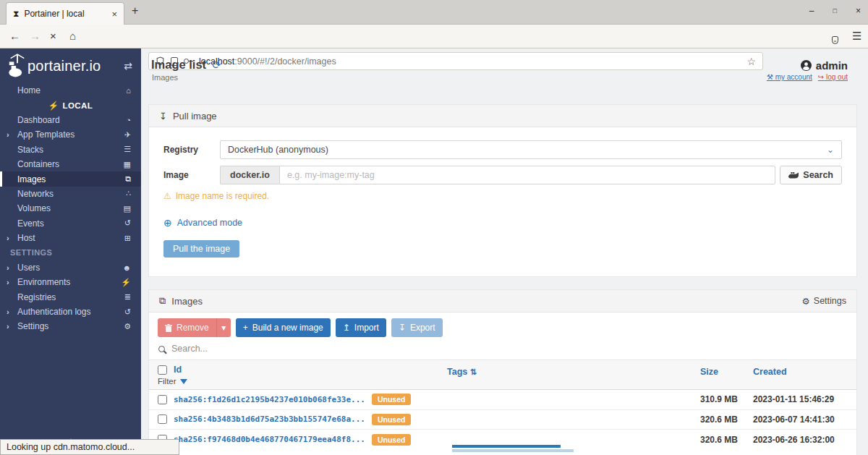 This screenshot has width=868, height=455. I want to click on home-button: ⌂, so click(72, 36).